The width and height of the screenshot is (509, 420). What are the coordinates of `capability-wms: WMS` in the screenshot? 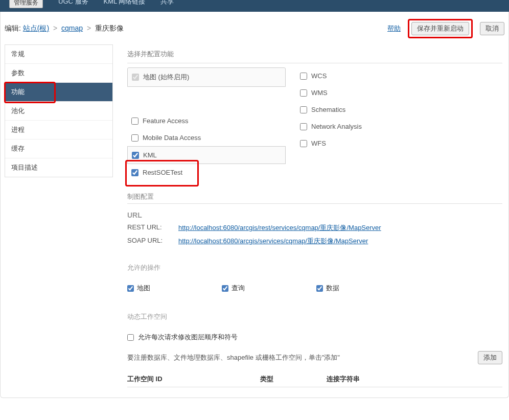 It's located at (378, 93).